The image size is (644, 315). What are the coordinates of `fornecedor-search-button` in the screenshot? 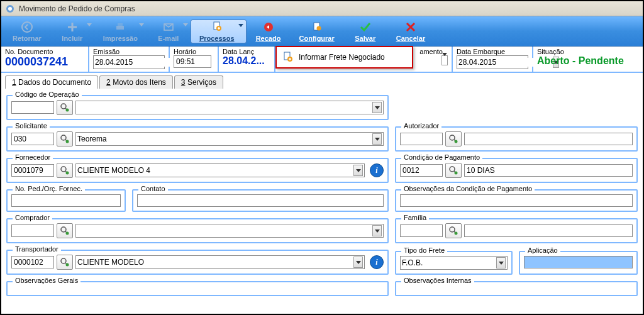 It's located at (65, 170).